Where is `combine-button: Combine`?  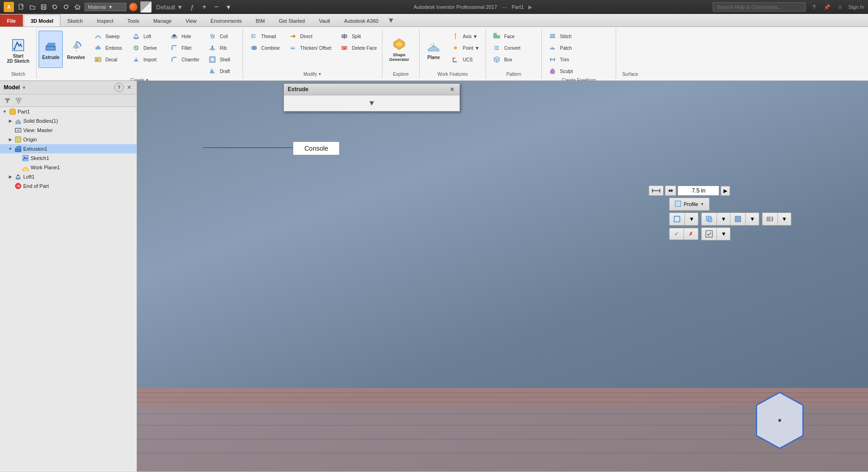 combine-button: Combine is located at coordinates (264, 48).